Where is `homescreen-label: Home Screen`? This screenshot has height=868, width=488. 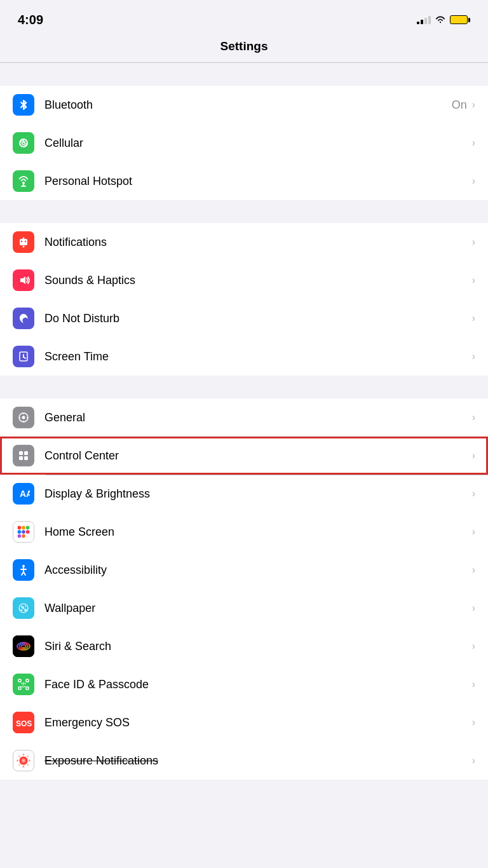 homescreen-label: Home Screen is located at coordinates (258, 532).